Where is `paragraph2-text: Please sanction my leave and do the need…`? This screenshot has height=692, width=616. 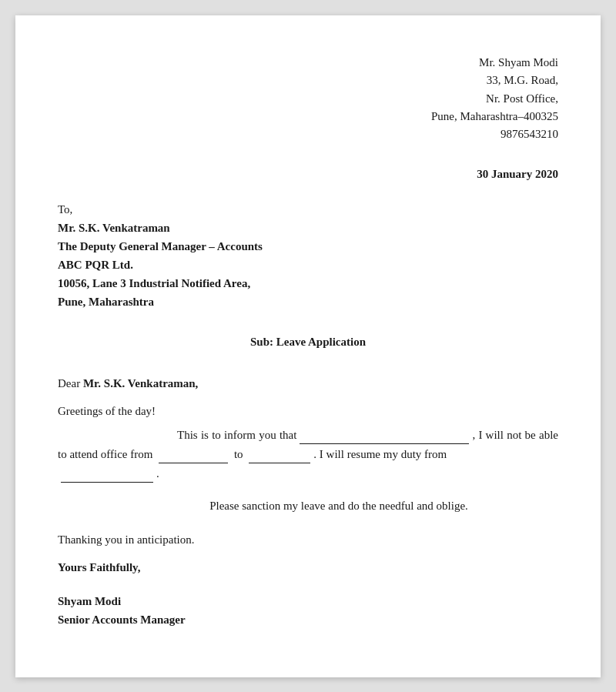
paragraph2-text: Please sanction my leave and do the need… is located at coordinates (339, 506).